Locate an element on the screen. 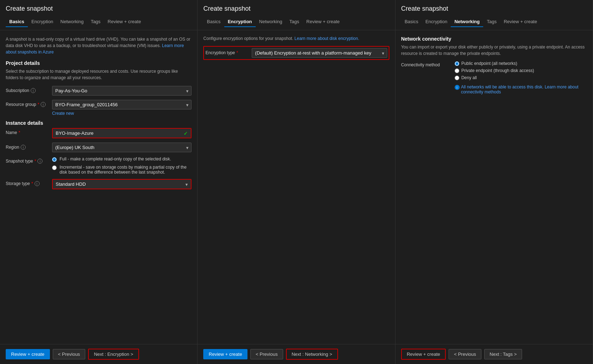 The width and height of the screenshot is (593, 364). encryption-type-row: Encryption type * (Default) Encryption a… is located at coordinates (296, 53).